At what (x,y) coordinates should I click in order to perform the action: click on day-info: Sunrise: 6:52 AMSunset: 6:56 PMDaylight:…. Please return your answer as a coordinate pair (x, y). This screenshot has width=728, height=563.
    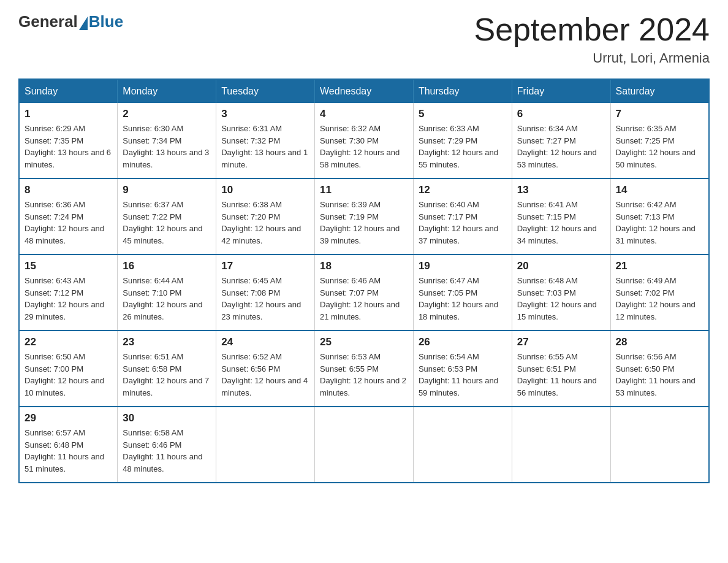
    Looking at the image, I should click on (265, 375).